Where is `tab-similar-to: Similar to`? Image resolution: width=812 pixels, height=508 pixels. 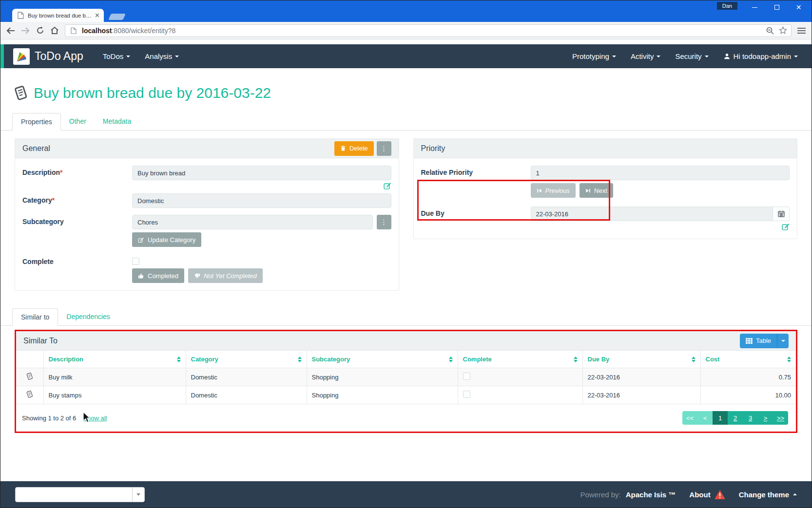
tab-similar-to: Similar to is located at coordinates (35, 317).